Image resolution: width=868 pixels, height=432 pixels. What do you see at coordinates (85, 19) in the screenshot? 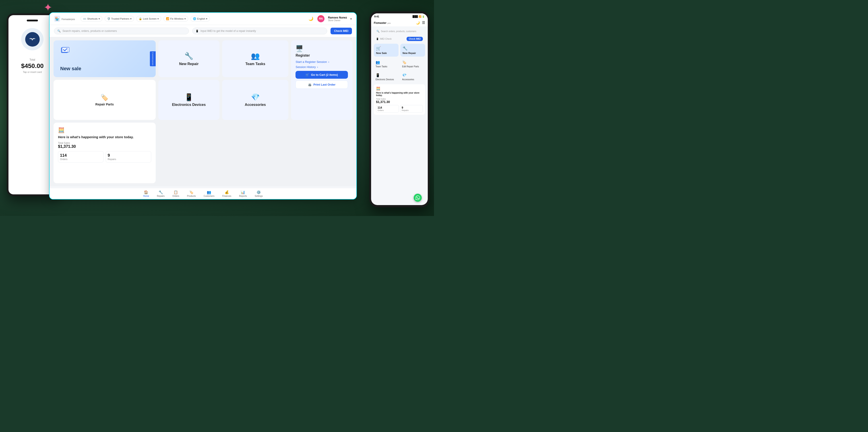
I see `shortcuts-icon: ⌨️` at bounding box center [85, 19].